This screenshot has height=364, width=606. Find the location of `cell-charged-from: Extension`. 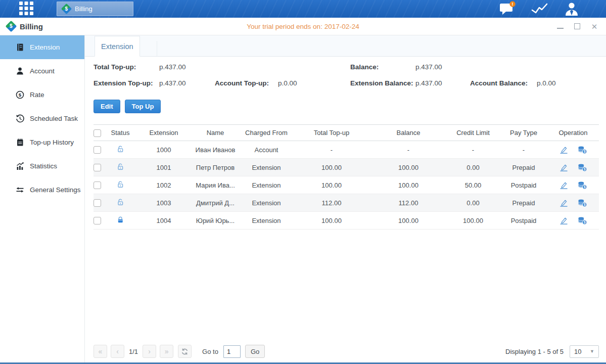

cell-charged-from: Extension is located at coordinates (266, 185).